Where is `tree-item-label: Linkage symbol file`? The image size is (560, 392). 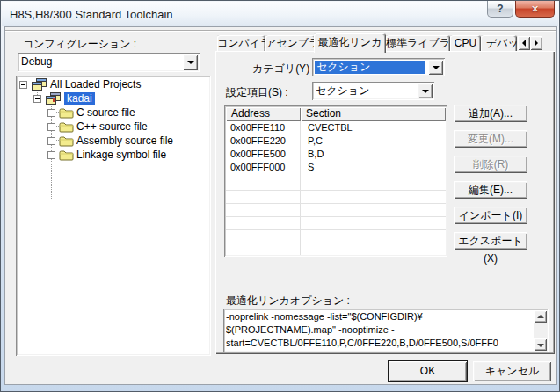
tree-item-label: Linkage symbol file is located at coordinates (121, 155).